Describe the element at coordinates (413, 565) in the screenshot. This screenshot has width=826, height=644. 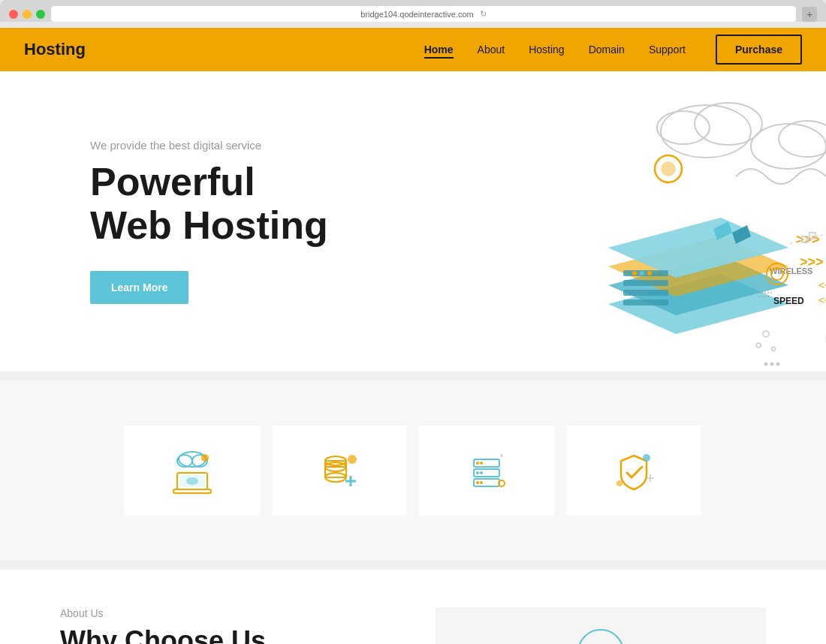
I see `about-separator` at that location.